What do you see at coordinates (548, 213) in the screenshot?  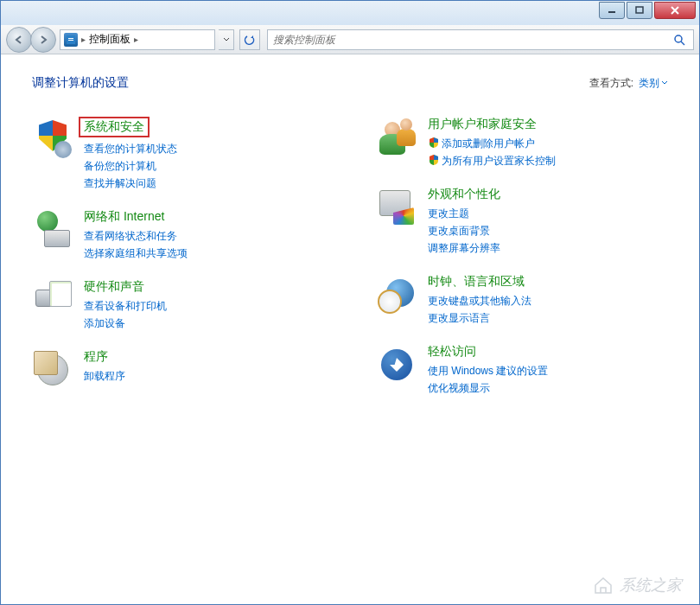 I see `category-sublink: 更改主题` at bounding box center [548, 213].